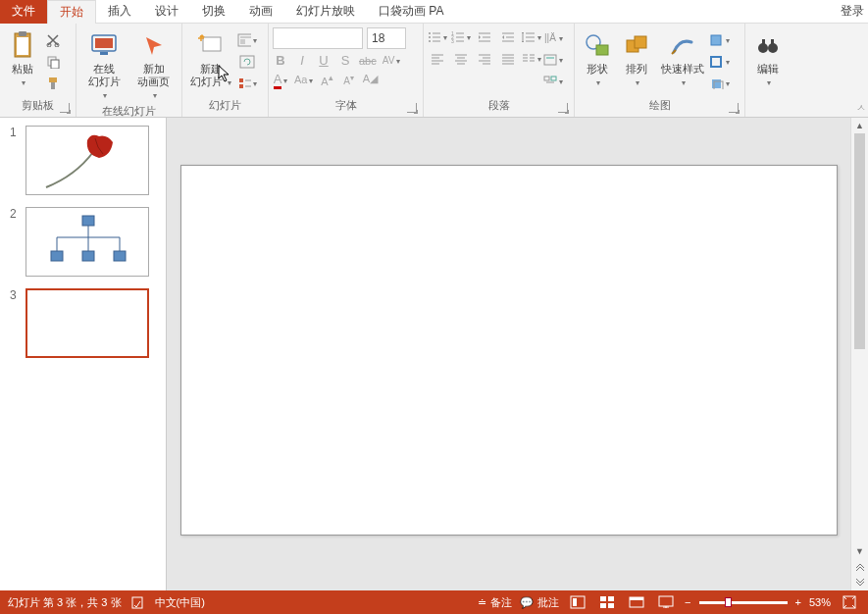 This screenshot has width=868, height=614. Describe the element at coordinates (167, 12) in the screenshot. I see `menu-design: 设计` at that location.